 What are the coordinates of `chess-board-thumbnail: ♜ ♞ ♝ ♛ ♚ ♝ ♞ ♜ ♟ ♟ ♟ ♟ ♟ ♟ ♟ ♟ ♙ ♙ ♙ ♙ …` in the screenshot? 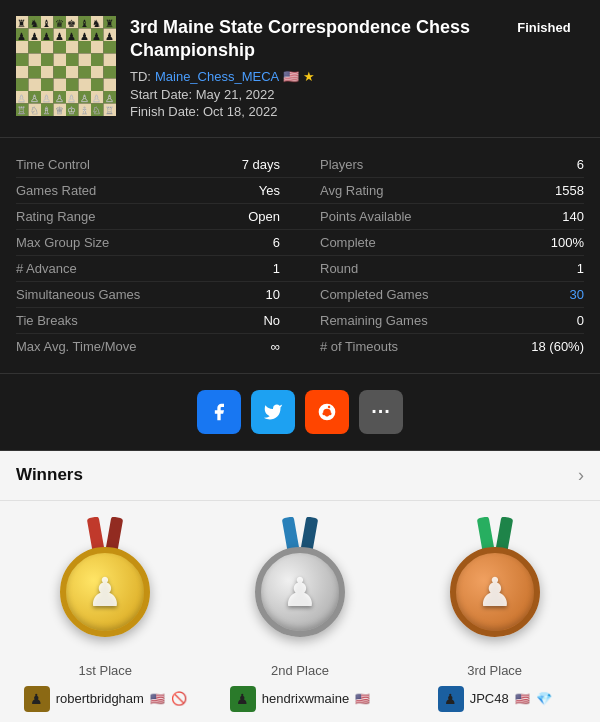 It's located at (66, 66).